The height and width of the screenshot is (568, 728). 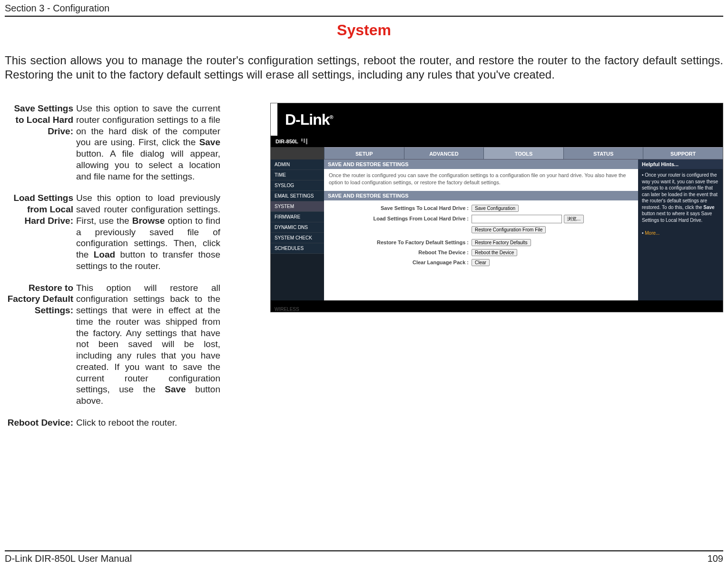 What do you see at coordinates (497, 153) in the screenshot?
I see `top-nav: SETUP ADVANCED TOOLS STATUS SUPPORT` at bounding box center [497, 153].